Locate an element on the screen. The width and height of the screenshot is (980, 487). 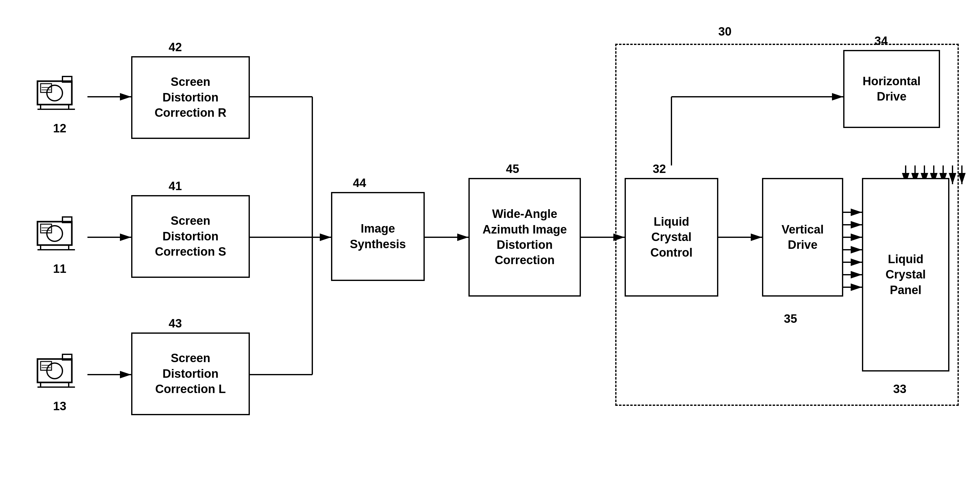
sdc-r-id: 42 is located at coordinates (175, 47).